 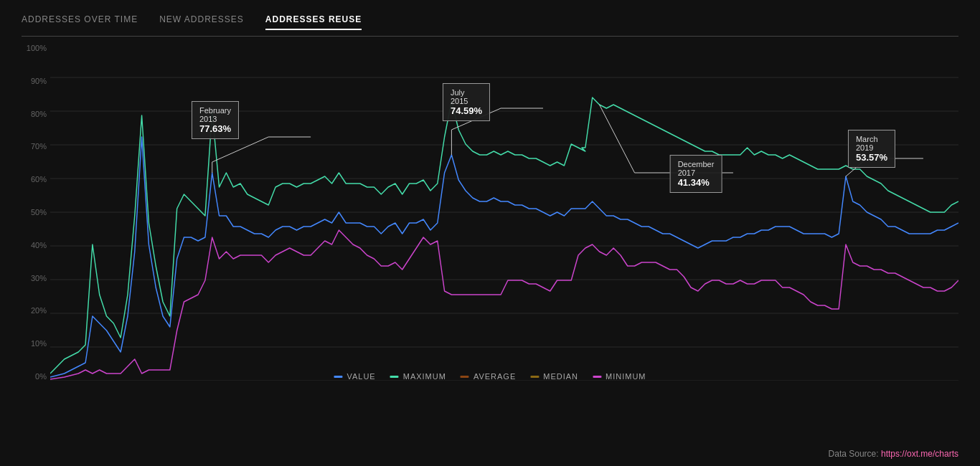 What do you see at coordinates (39, 81) in the screenshot?
I see `y-label-90: 90%` at bounding box center [39, 81].